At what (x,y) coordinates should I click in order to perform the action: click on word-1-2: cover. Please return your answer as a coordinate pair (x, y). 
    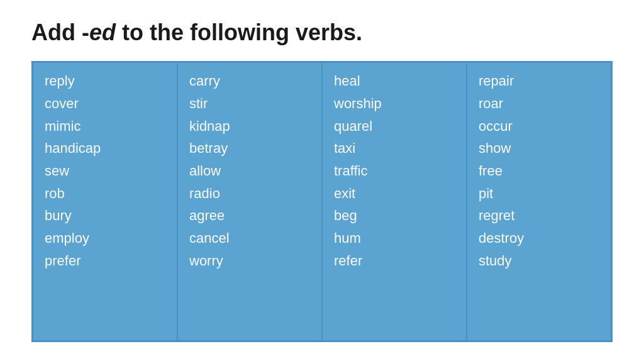
    Looking at the image, I should click on (105, 104).